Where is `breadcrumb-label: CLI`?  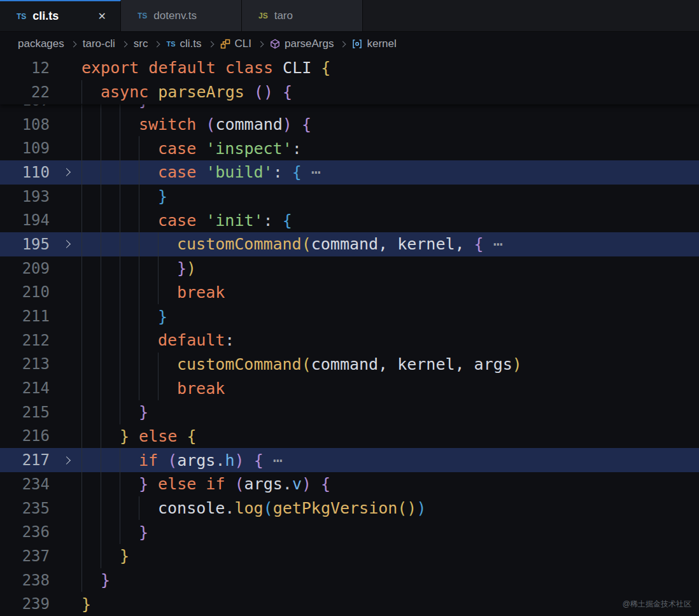 breadcrumb-label: CLI is located at coordinates (243, 44).